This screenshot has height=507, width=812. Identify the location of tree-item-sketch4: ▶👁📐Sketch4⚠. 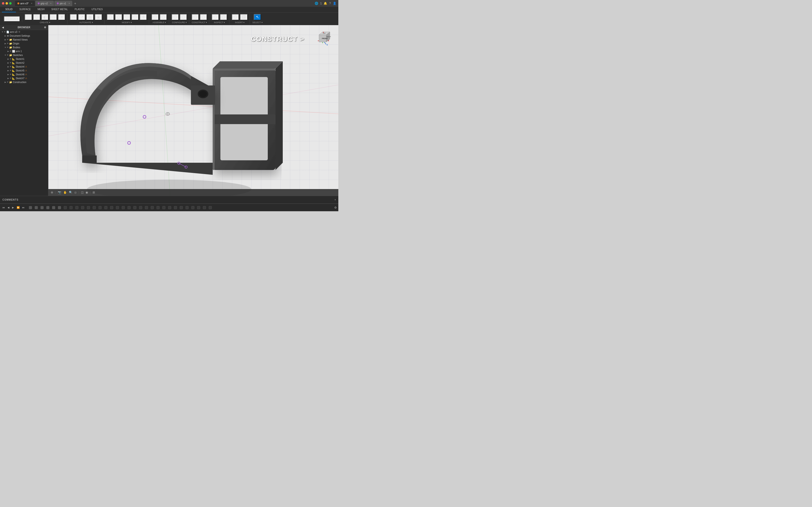
(24, 66).